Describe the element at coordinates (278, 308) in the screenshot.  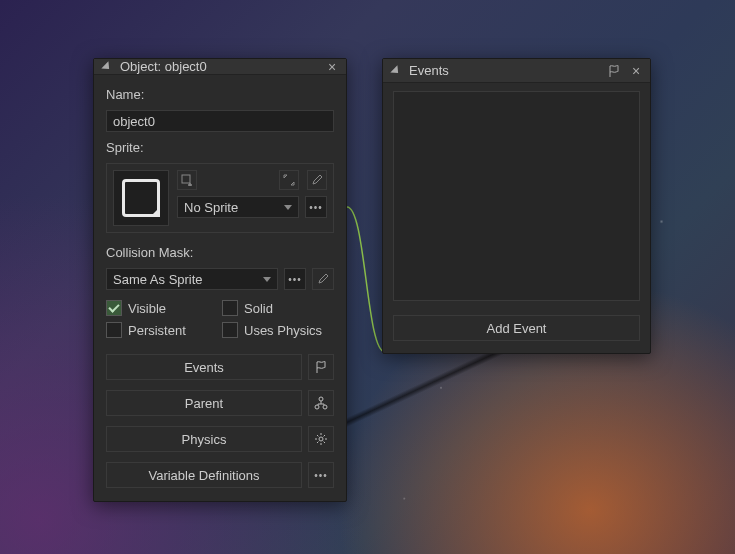
I see `solid-checkbox: Solid` at that location.